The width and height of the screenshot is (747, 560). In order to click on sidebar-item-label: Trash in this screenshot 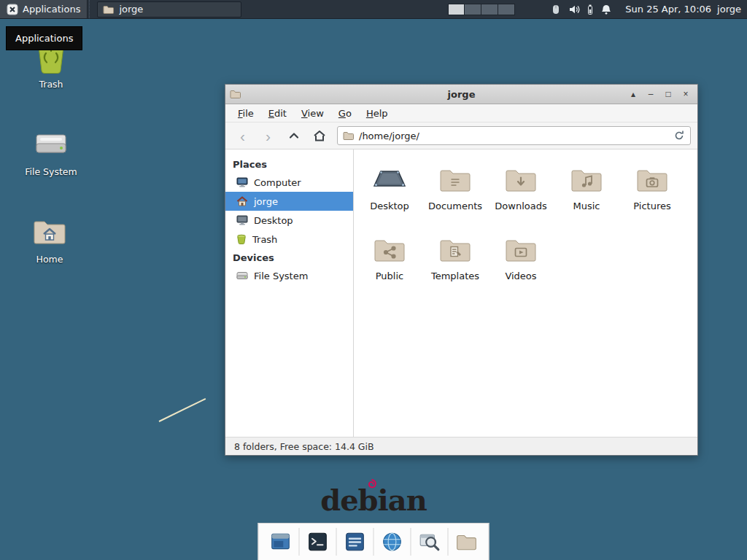, I will do `click(265, 239)`.